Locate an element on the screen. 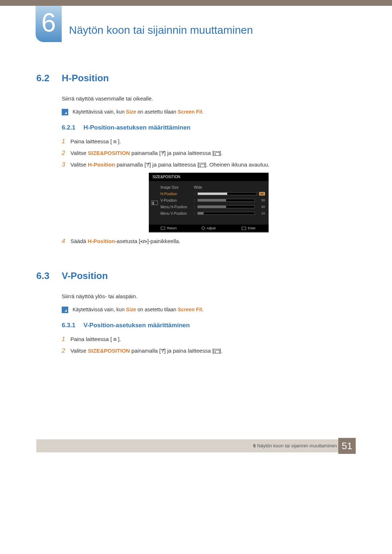  note-63: Käytettävissä vain, kun Size on asetettu… is located at coordinates (209, 310).